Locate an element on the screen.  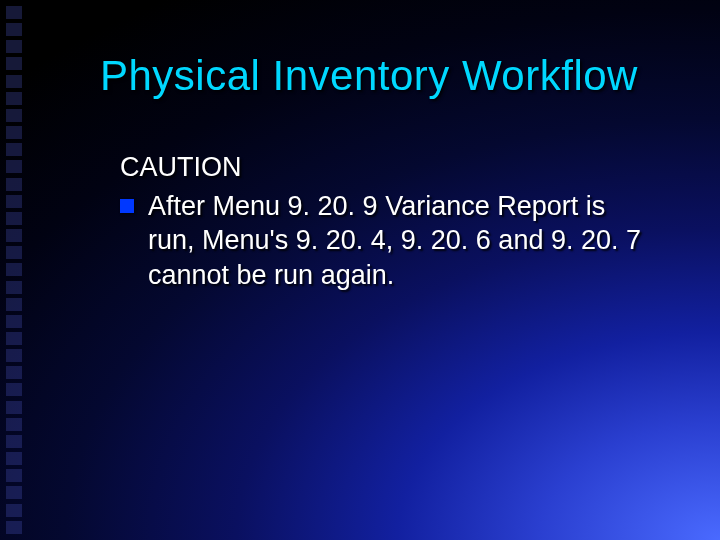
square-bullet-icon is located at coordinates (127, 206).